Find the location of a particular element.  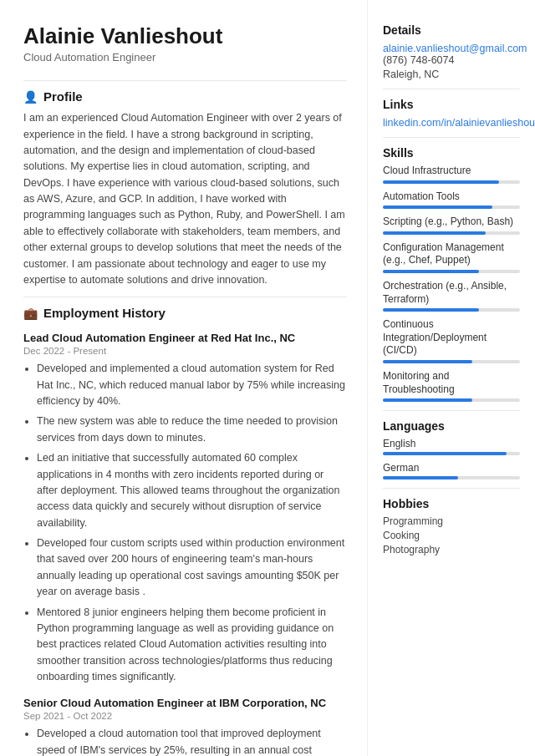

language-label-1: German is located at coordinates (451, 468).